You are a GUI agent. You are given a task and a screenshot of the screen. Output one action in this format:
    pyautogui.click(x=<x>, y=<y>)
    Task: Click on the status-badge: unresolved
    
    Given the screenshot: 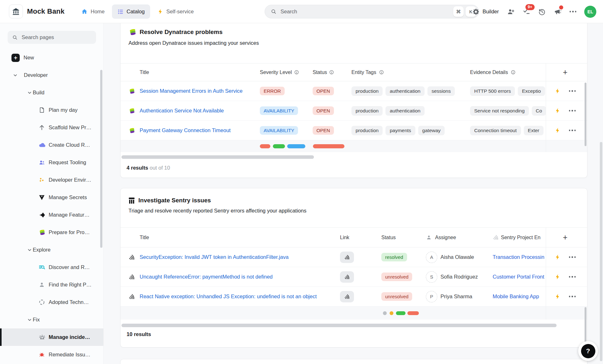 What is the action you would take?
    pyautogui.click(x=397, y=277)
    